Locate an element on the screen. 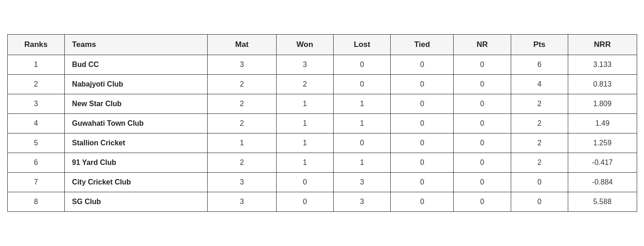 Image resolution: width=644 pixels, height=246 pixels. cell-rank: 1 is located at coordinates (36, 65).